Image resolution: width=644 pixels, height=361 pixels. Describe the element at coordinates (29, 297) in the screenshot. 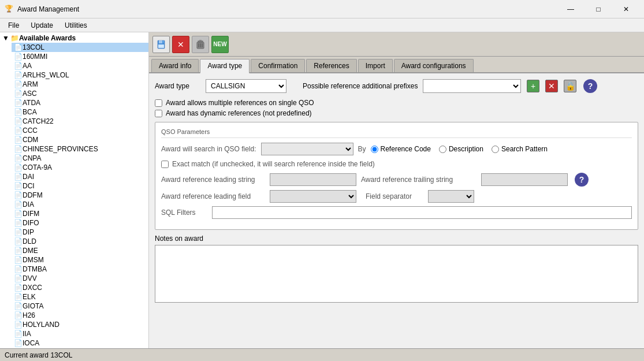

I see `item-label: ELK` at that location.